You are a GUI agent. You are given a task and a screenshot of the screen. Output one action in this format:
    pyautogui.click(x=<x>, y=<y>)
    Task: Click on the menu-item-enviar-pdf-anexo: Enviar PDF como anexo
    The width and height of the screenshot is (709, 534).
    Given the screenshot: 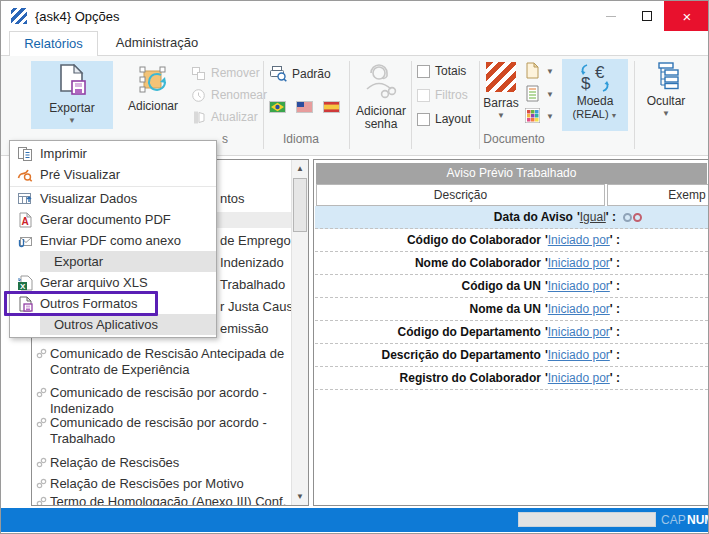 What is the action you would take?
    pyautogui.click(x=113, y=240)
    